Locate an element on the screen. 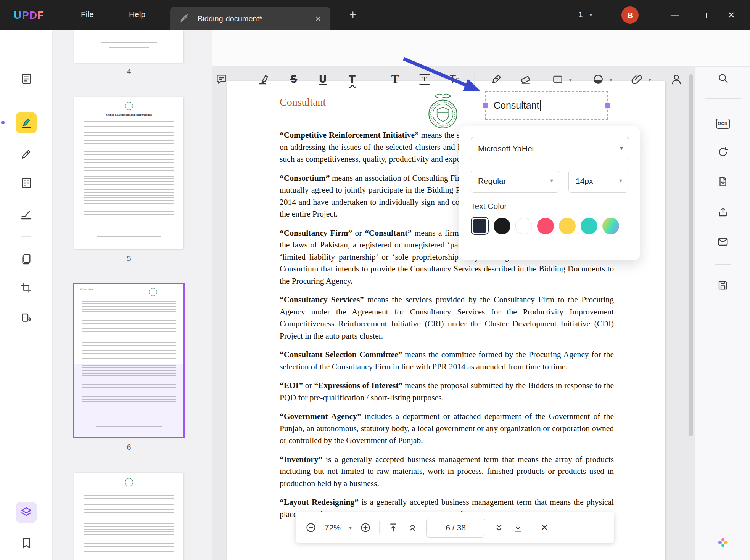 The width and height of the screenshot is (750, 560). blue-arrow-annotation is located at coordinates (446, 77).